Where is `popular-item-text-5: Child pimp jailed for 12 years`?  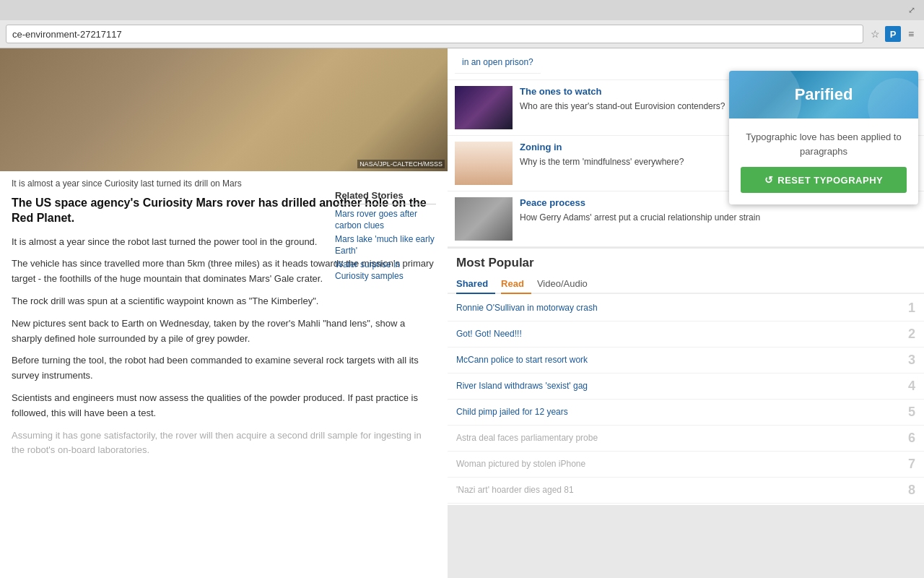 popular-item-text-5: Child pimp jailed for 12 years is located at coordinates (676, 413).